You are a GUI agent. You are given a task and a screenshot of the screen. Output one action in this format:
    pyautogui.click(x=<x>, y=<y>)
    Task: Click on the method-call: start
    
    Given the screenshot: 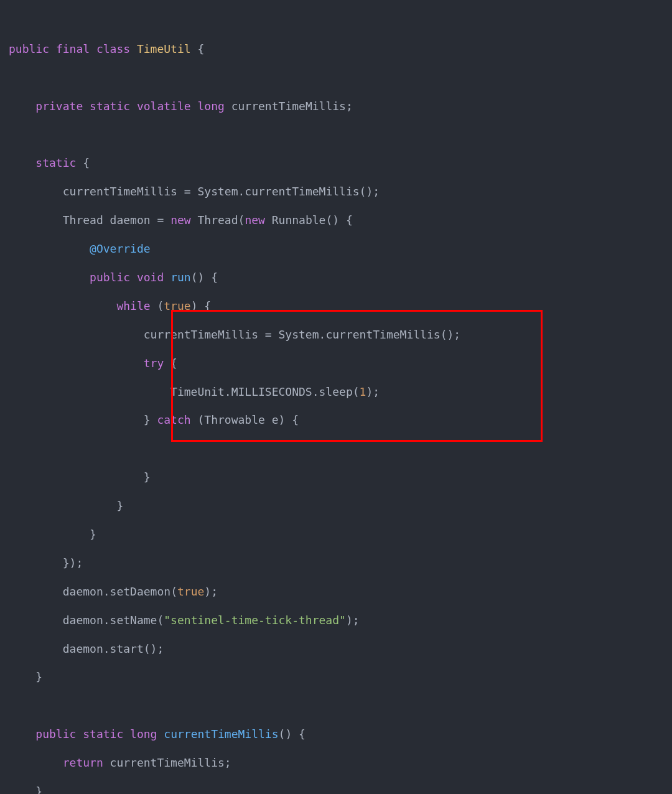 What is the action you would take?
    pyautogui.click(x=127, y=648)
    